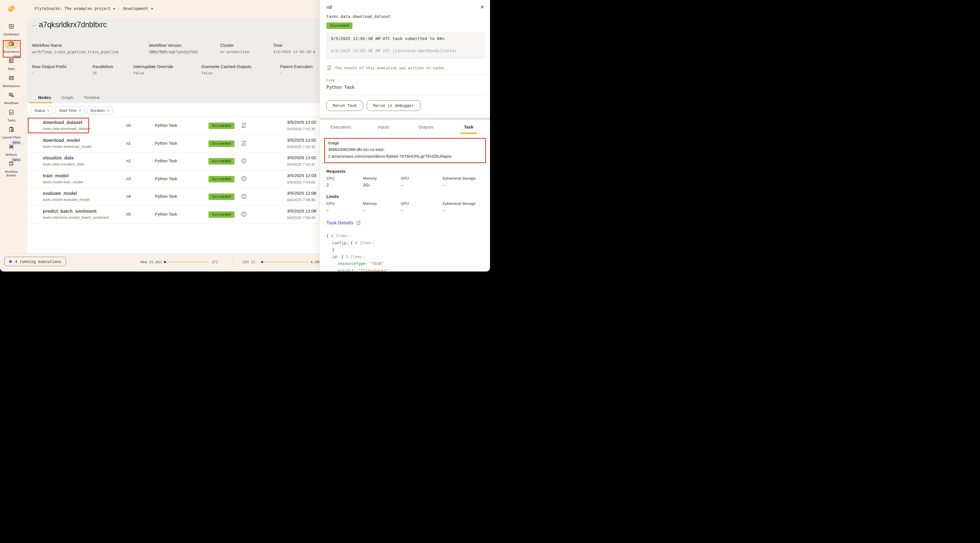 This screenshot has width=980, height=543. I want to click on node-start-time: 3/5/2025 12:02, so click(301, 140).